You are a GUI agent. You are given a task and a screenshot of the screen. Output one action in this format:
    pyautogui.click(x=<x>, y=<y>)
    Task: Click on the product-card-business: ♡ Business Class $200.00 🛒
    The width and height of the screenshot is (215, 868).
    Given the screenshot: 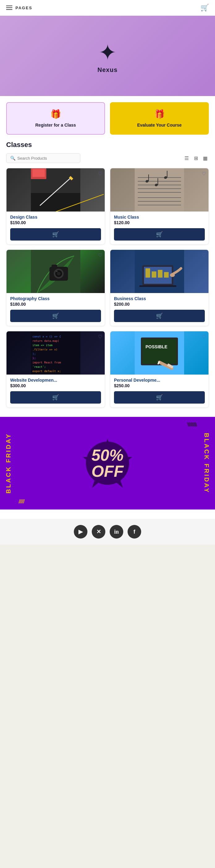 What is the action you would take?
    pyautogui.click(x=159, y=288)
    